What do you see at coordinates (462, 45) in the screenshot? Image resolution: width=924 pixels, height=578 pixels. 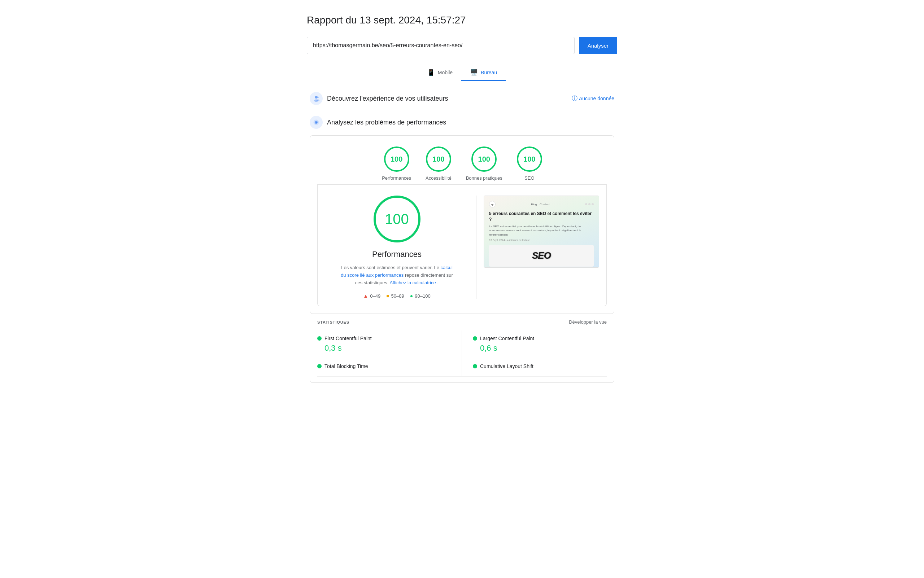 I see `url-bar-row: Analyser` at bounding box center [462, 45].